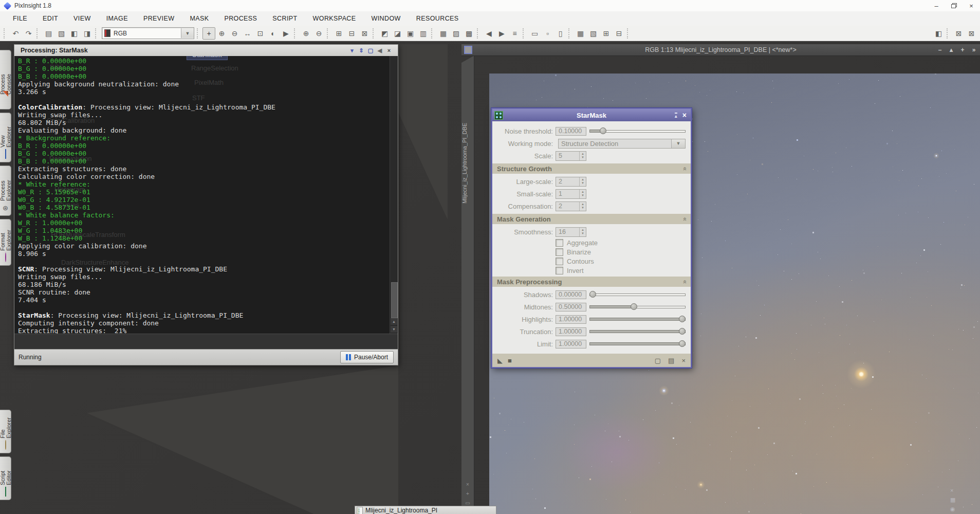  Describe the element at coordinates (637, 319) in the screenshot. I see `highlights-slider` at that location.